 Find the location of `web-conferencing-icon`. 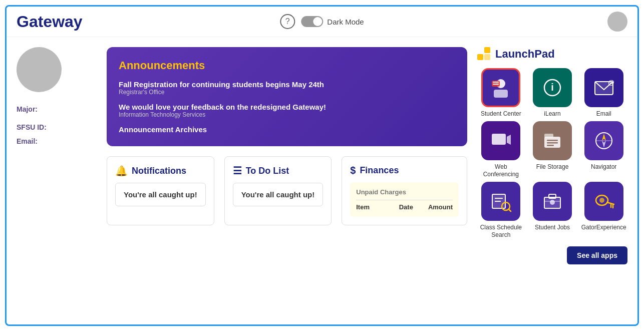

web-conferencing-icon is located at coordinates (501, 141).